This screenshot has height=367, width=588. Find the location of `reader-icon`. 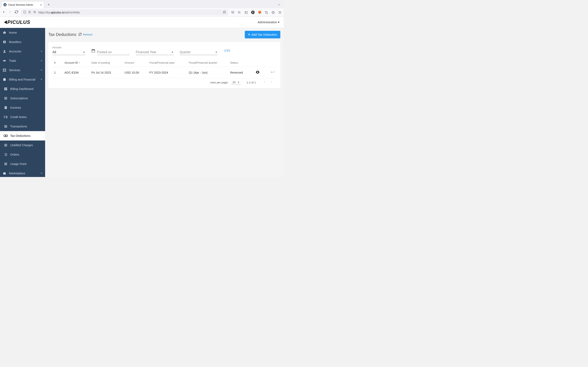

reader-icon is located at coordinates (246, 12).